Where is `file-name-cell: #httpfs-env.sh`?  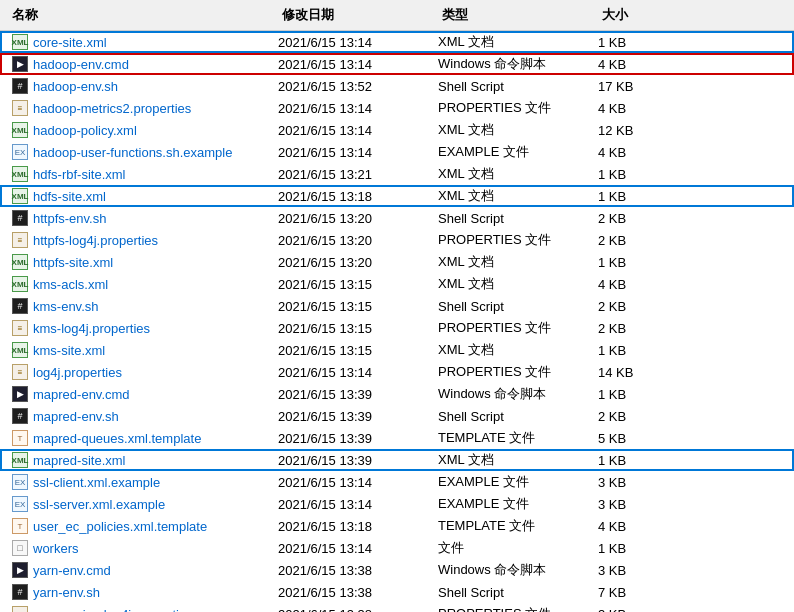
file-name-cell: #httpfs-env.sh is located at coordinates (143, 218).